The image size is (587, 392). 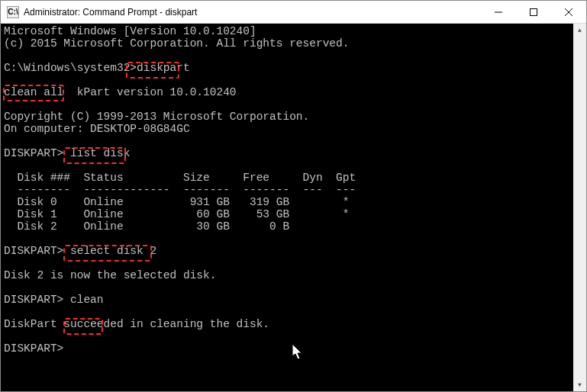 What do you see at coordinates (100, 153) in the screenshot?
I see `cmd-list-disk: list disk` at bounding box center [100, 153].